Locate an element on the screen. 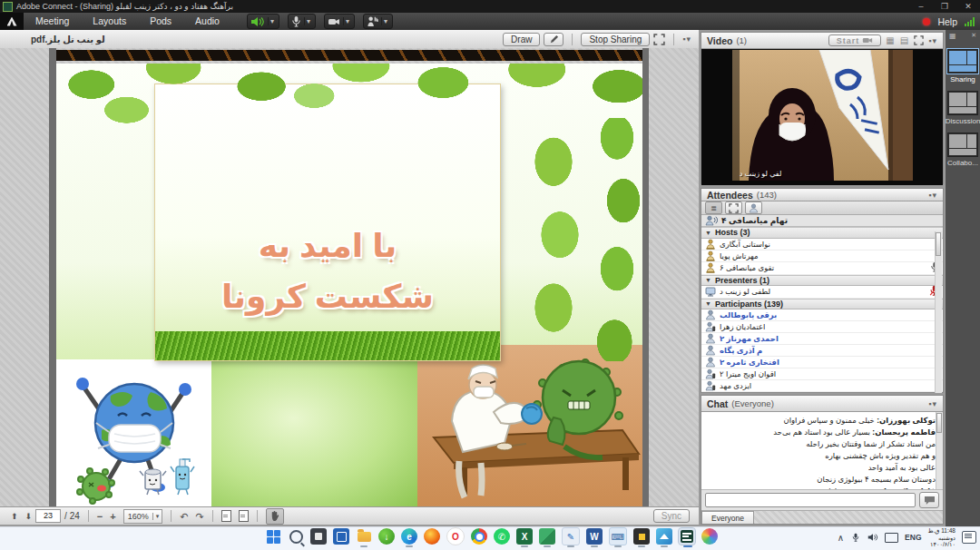 This screenshot has width=980, height=550. menu-meeting: Meeting is located at coordinates (53, 22).